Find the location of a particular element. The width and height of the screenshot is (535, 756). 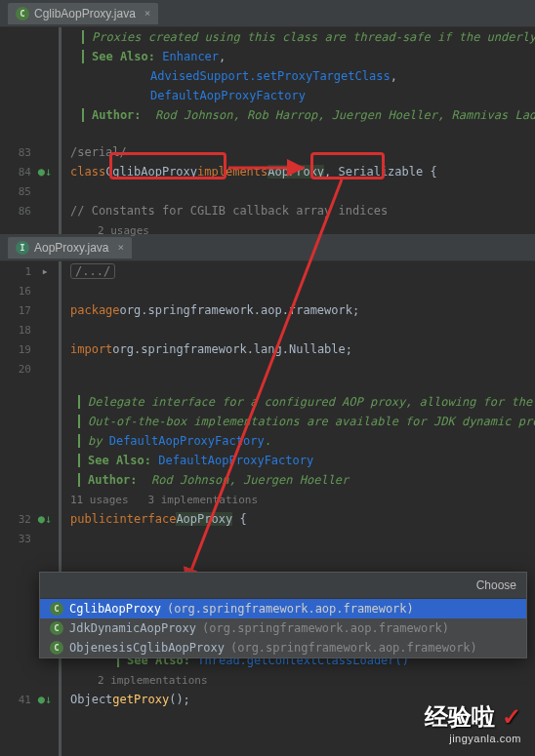

usages-hint: 11 usages 3 implementations is located at coordinates (164, 499).